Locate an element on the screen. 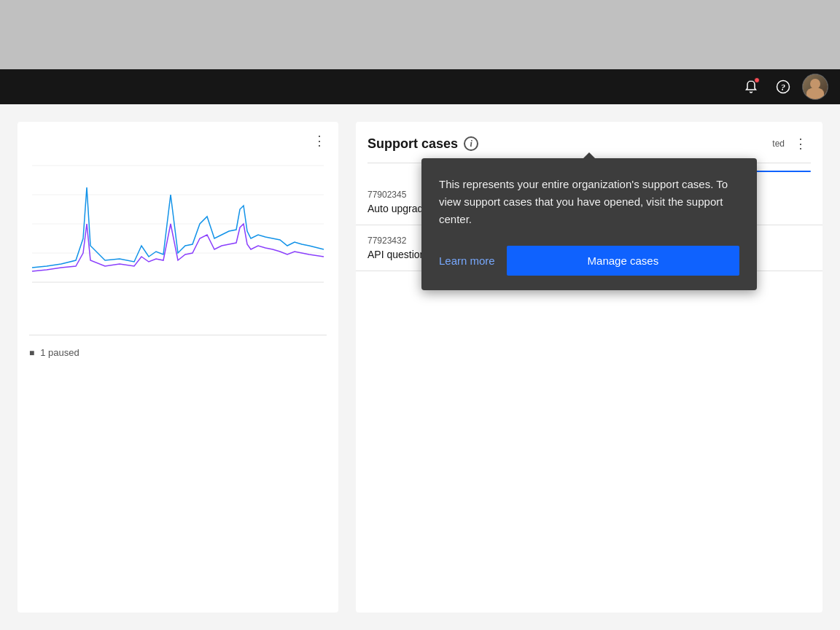 The width and height of the screenshot is (840, 630). blue-line-indicator is located at coordinates (782, 171).